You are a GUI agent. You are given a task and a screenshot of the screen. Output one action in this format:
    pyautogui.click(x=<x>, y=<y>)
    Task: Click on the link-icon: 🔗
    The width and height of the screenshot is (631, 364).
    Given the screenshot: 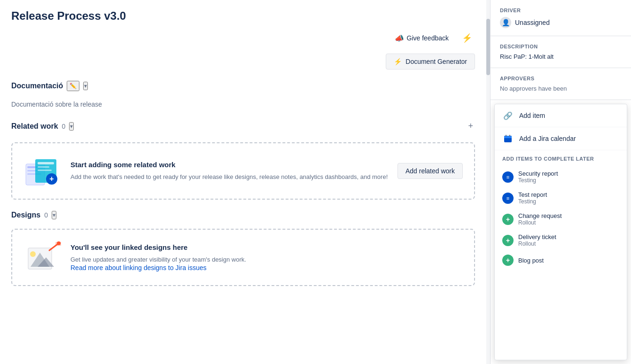 What is the action you would take?
    pyautogui.click(x=508, y=116)
    